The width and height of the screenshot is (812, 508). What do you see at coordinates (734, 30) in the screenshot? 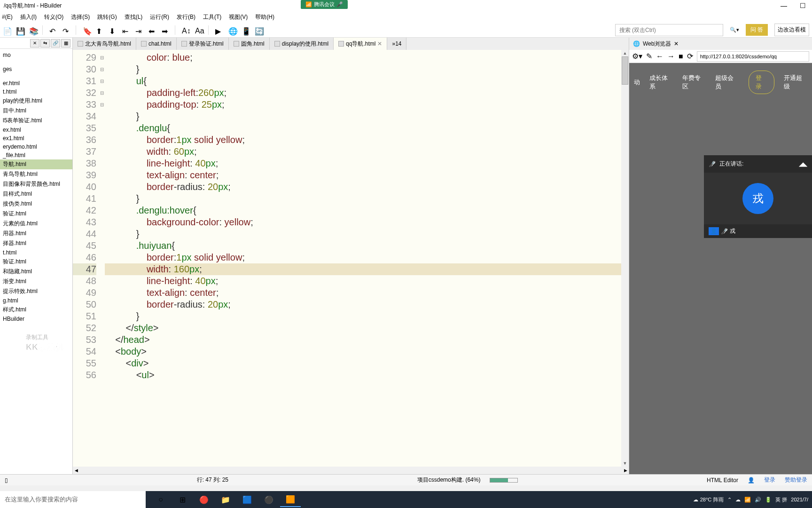
I see `search-dropdown-icon: 🔍▾` at bounding box center [734, 30].